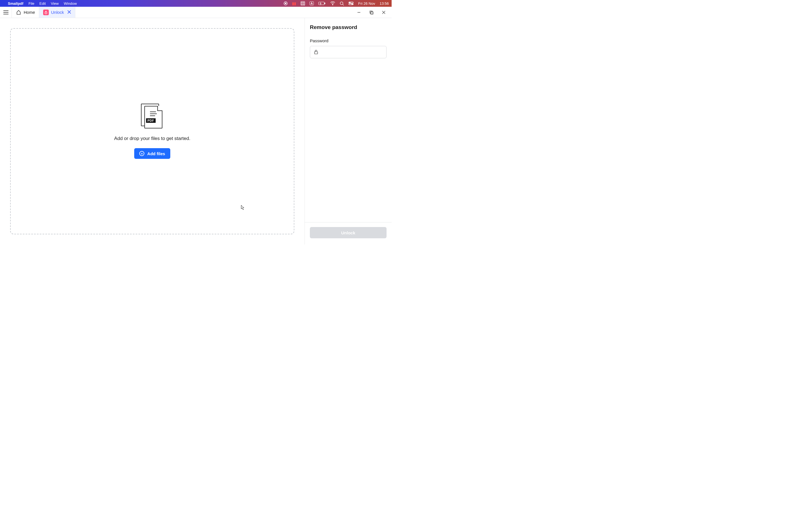  What do you see at coordinates (55, 3) in the screenshot?
I see `menu-view: View` at bounding box center [55, 3].